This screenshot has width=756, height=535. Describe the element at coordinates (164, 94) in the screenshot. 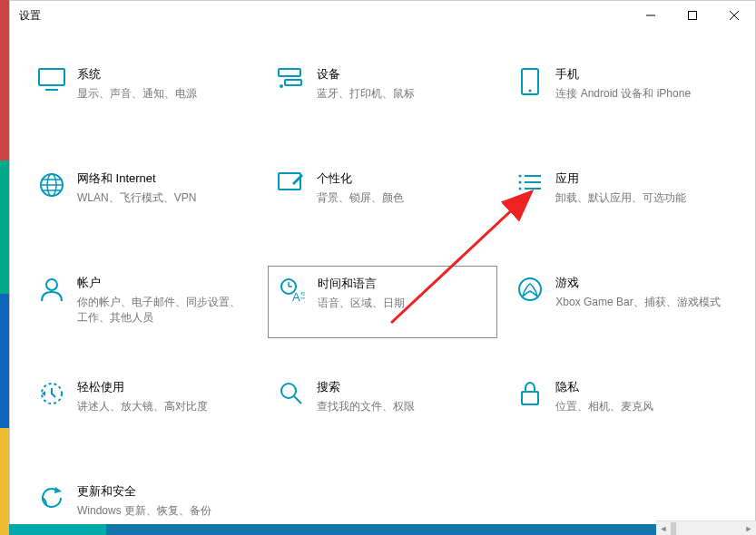

I see `tile-desc: 显示、声音、通知、电源` at that location.